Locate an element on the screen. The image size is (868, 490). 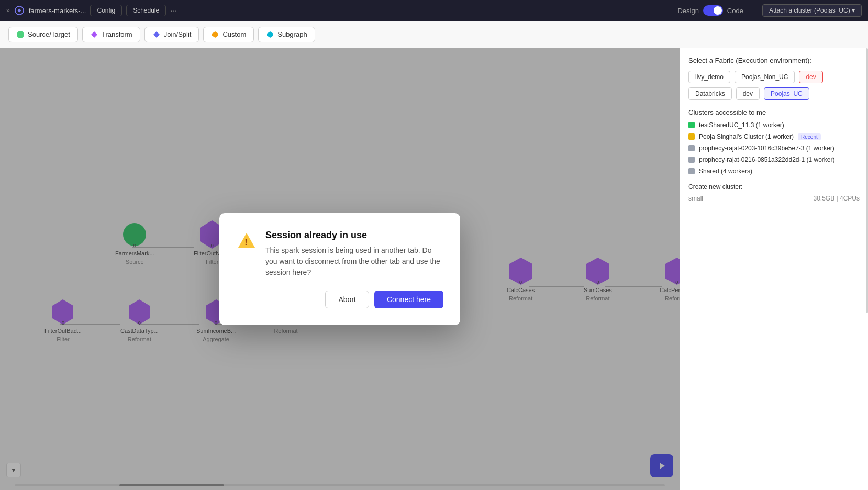
top-nav: » farmers-markets-... Config Schedule ··… is located at coordinates (434, 10).